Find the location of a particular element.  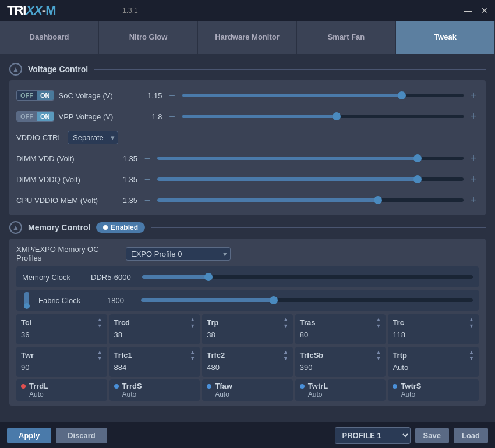

timing-trfcsb: TrfcSb ▲ ▼ 390 is located at coordinates (341, 362).